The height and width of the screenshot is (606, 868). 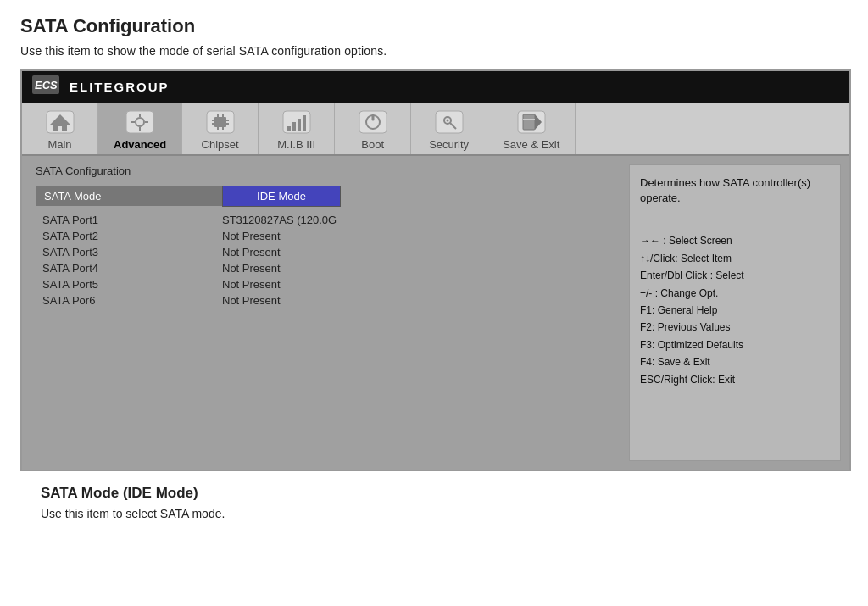 What do you see at coordinates (220, 144) in the screenshot?
I see `nav-label-chipset: Chipset` at bounding box center [220, 144].